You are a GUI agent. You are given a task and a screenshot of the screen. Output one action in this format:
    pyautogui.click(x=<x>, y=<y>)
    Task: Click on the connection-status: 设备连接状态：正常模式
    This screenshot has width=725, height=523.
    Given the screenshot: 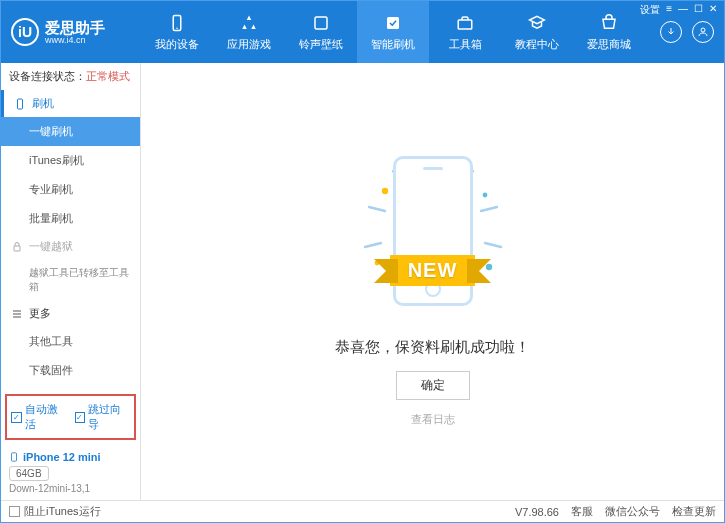 What is the action you would take?
    pyautogui.click(x=70, y=76)
    